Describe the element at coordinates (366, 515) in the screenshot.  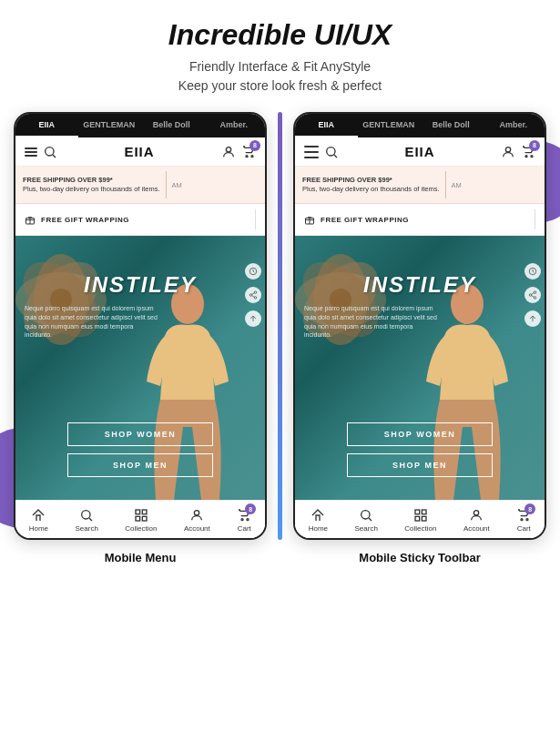
I see `search-icon-bottom-right` at that location.